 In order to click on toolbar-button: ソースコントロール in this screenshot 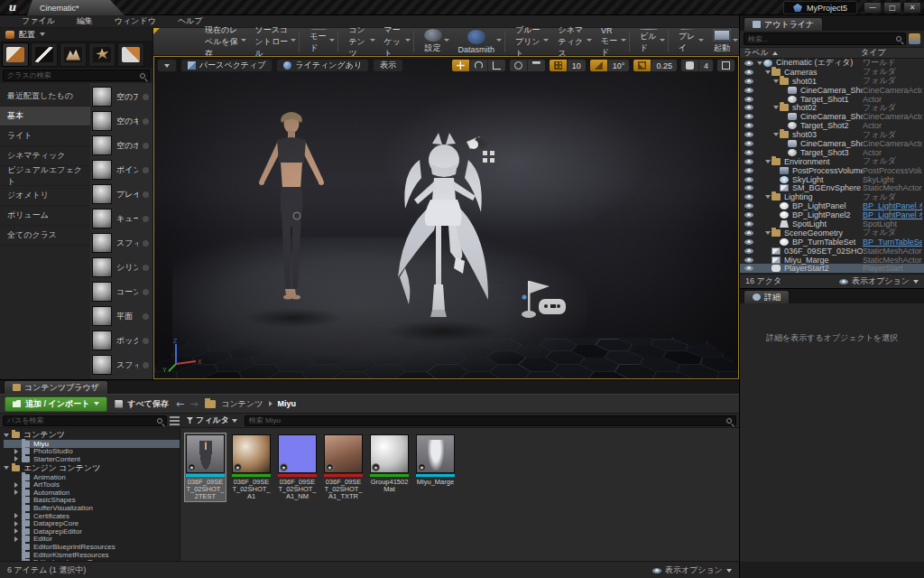, I will do `click(273, 42)`.